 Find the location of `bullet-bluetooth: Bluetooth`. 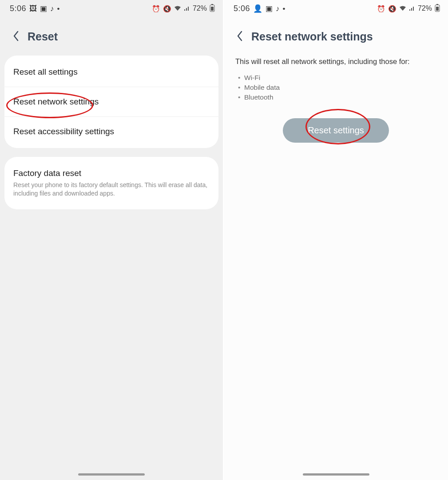

bullet-bluetooth: Bluetooth is located at coordinates (343, 97).